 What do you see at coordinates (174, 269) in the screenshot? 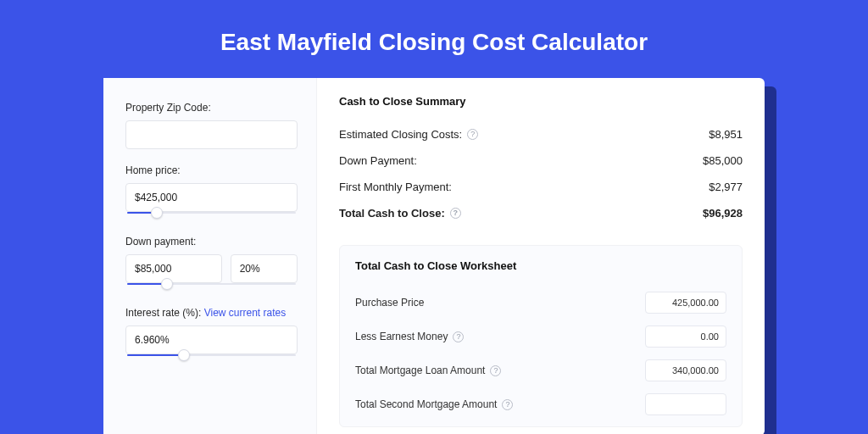
I see `down-payment-input` at bounding box center [174, 269].